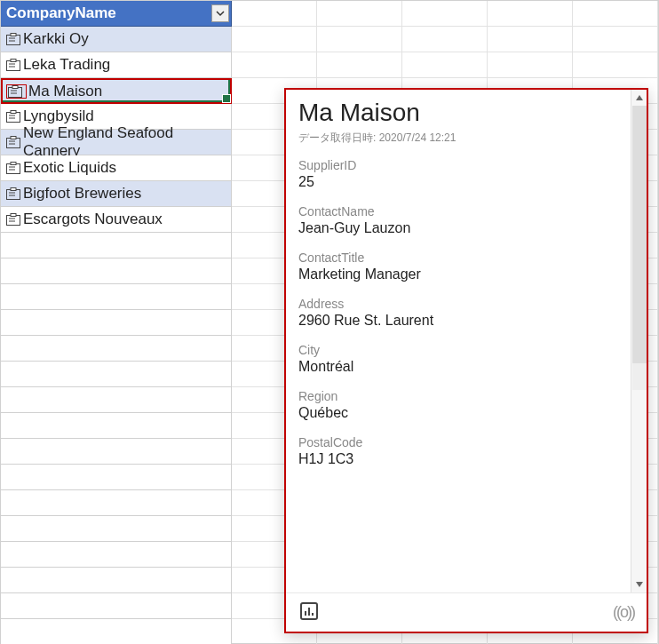 The width and height of the screenshot is (659, 644). I want to click on card-meta: データ取得日時: 2020/7/24 12:21, so click(458, 139).